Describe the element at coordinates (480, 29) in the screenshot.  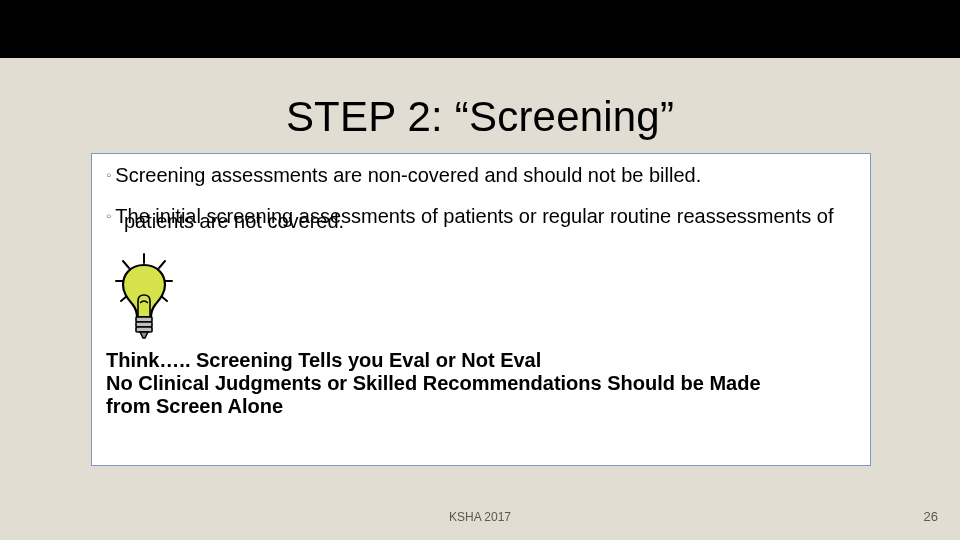
I see `top-black-bar` at that location.